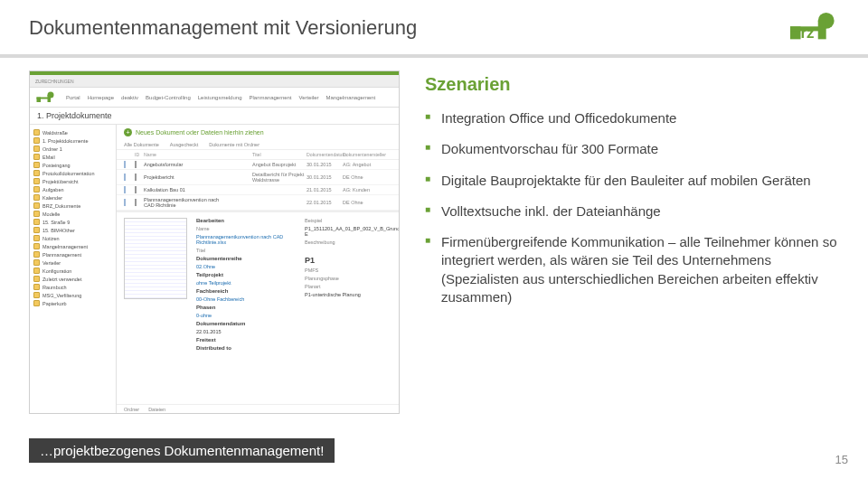 The width and height of the screenshot is (868, 479). I want to click on list-item: Volltextsuche inkl. der Dateianhänge, so click(632, 211).